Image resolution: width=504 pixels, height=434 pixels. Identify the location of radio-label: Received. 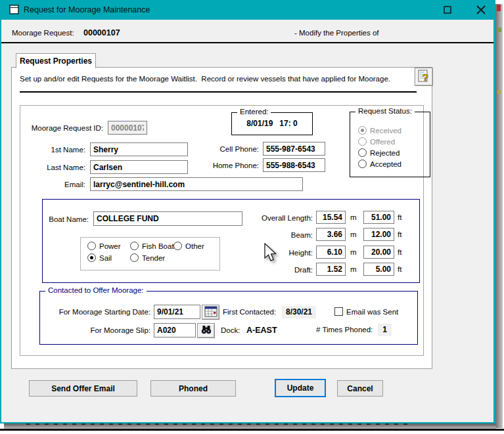
(386, 131).